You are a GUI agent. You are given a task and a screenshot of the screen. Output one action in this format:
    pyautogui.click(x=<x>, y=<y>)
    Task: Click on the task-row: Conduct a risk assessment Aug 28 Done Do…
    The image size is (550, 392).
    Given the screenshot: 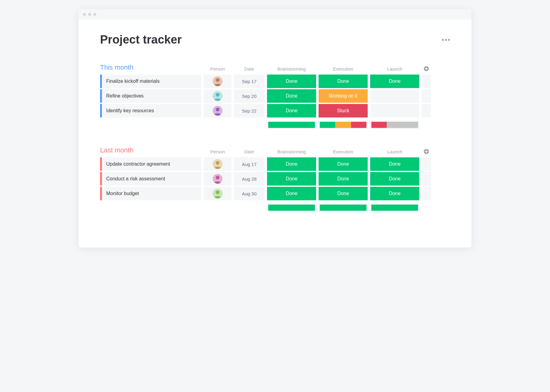 What is the action you would take?
    pyautogui.click(x=275, y=179)
    